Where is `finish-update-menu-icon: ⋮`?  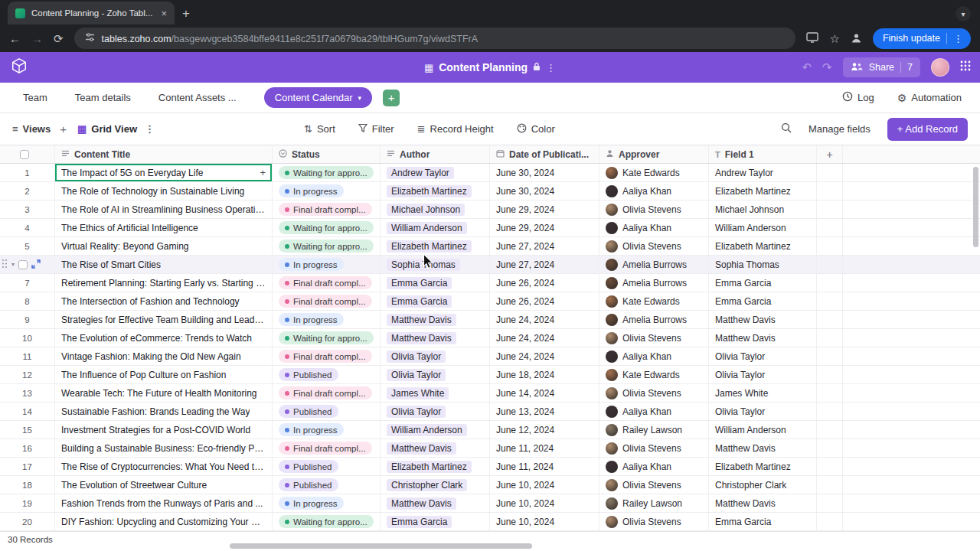 finish-update-menu-icon: ⋮ is located at coordinates (960, 38).